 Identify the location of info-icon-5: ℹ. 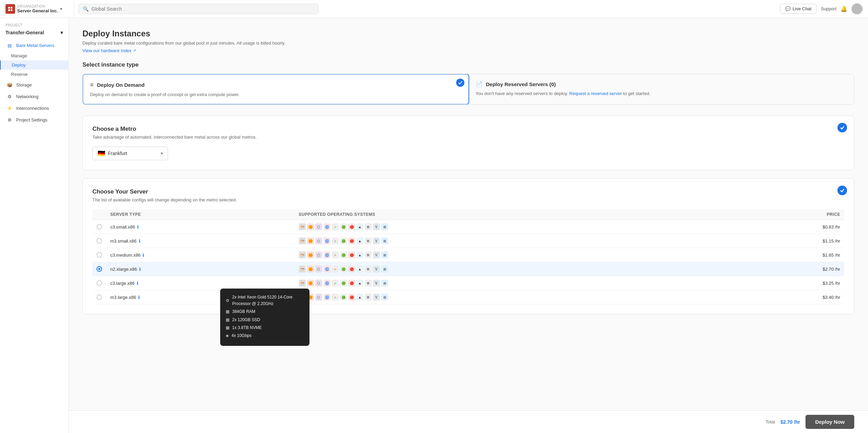
(139, 297).